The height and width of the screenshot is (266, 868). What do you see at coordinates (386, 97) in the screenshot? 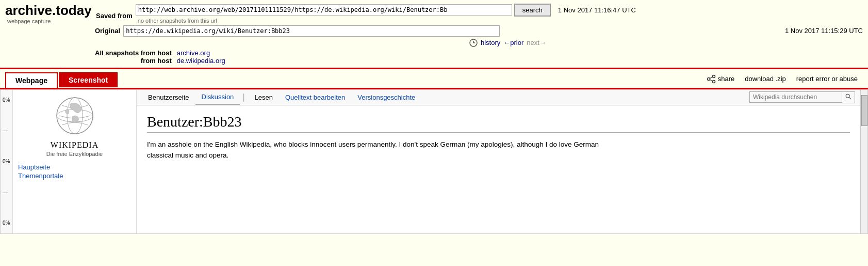
I see `wiki-tab-versionsgeschichte: Versionsgeschichte` at bounding box center [386, 97].